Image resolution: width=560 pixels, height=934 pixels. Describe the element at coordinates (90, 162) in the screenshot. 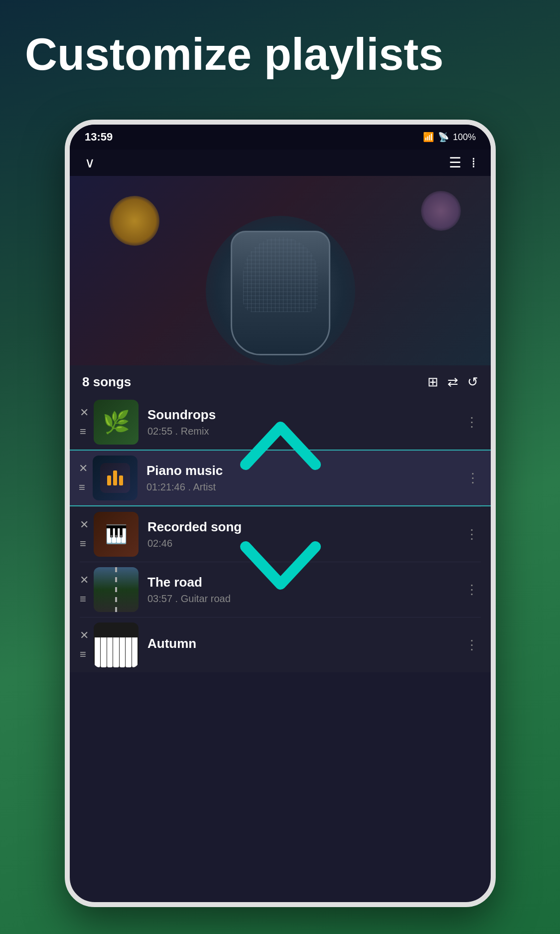

I see `back-chevron-icon: ∨` at that location.